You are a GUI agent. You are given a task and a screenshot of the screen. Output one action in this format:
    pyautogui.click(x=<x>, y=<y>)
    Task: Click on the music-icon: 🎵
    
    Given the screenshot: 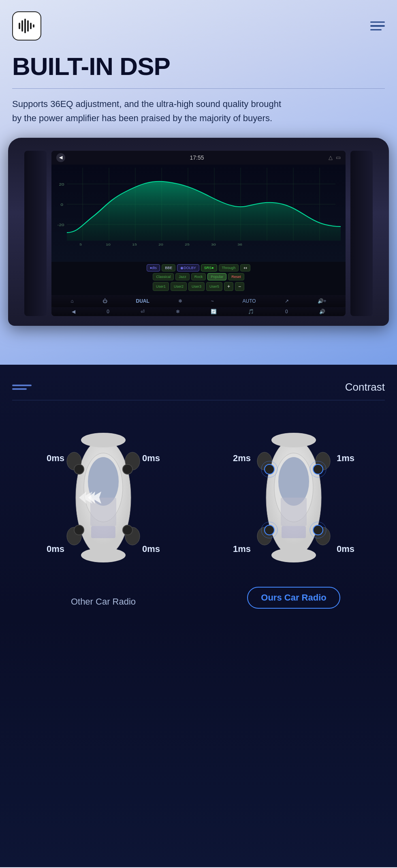 What is the action you would take?
    pyautogui.click(x=251, y=312)
    